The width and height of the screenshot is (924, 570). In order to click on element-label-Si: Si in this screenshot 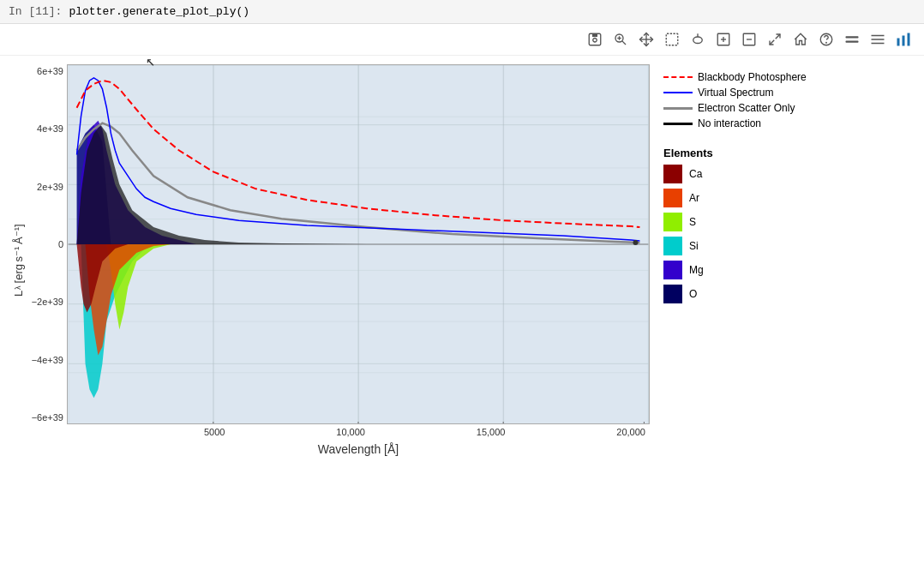, I will do `click(694, 246)`.